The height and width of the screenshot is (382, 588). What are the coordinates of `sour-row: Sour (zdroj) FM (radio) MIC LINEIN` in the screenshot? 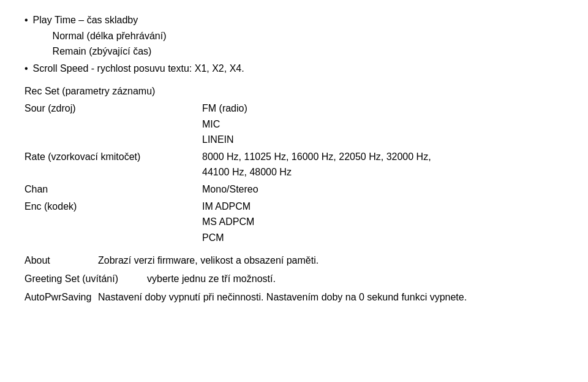 It's located at (294, 124).